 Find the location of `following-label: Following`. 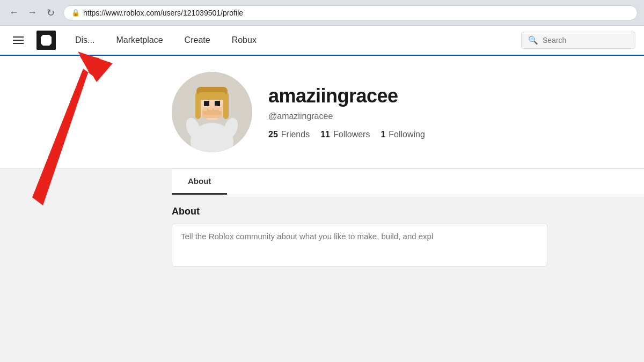

following-label: Following is located at coordinates (407, 135).